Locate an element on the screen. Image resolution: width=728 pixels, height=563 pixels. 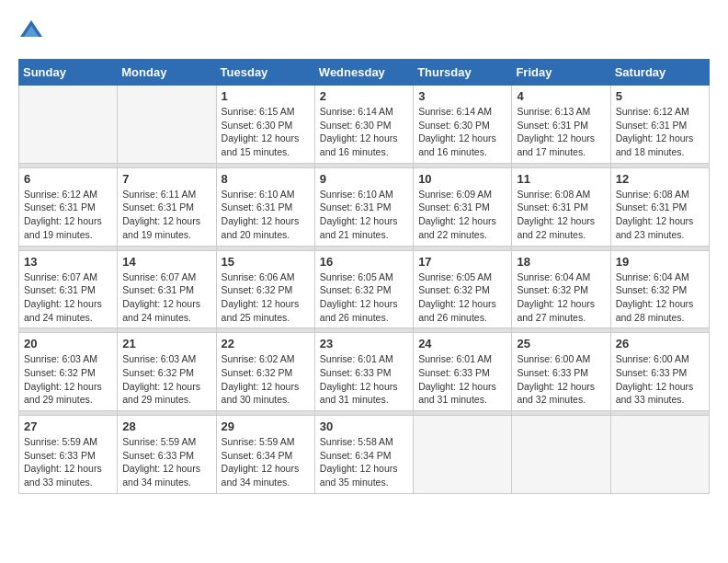
calendar-cell: 23Sunrise: 6:01 AMSunset: 6:33 PMDayligh… is located at coordinates (364, 372).